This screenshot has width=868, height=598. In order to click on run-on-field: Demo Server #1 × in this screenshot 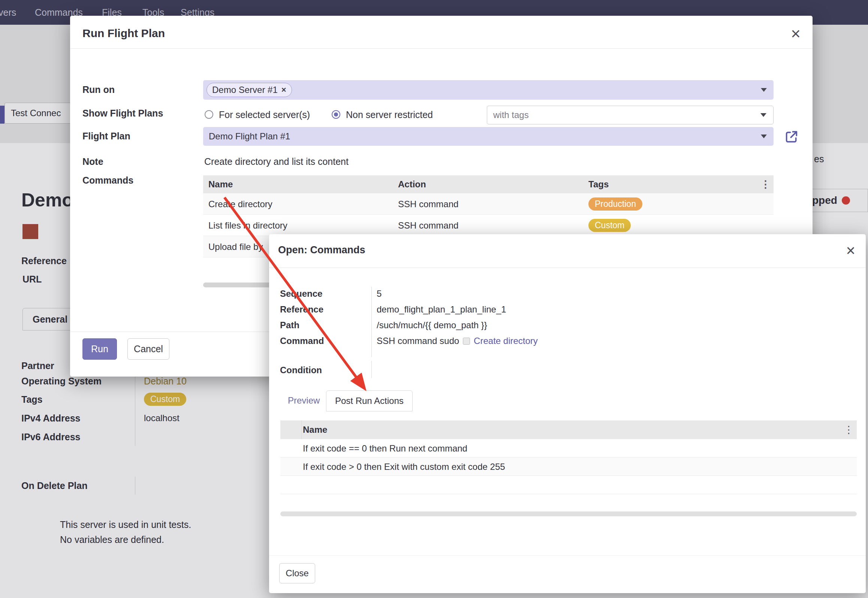, I will do `click(488, 90)`.